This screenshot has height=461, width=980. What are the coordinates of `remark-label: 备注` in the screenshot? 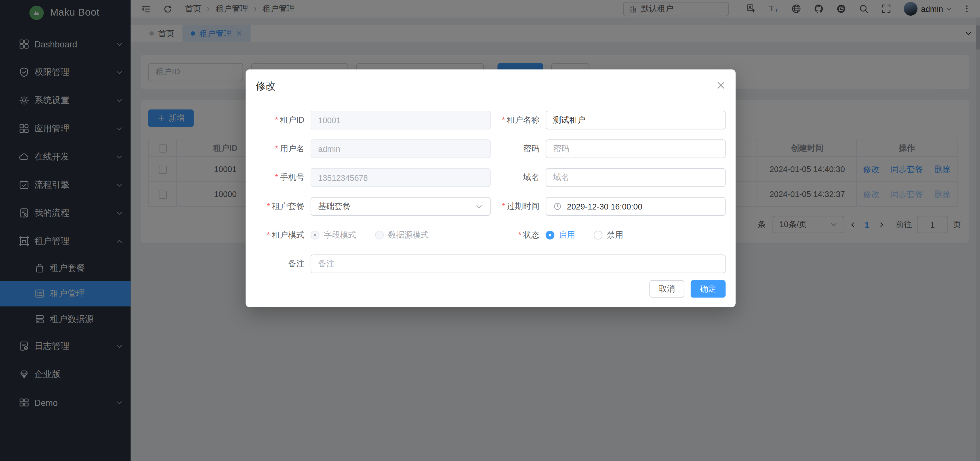 It's located at (283, 264).